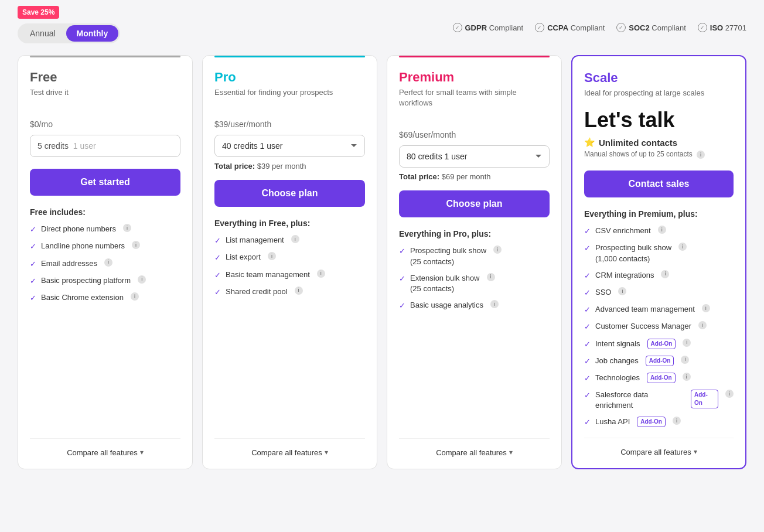 The height and width of the screenshot is (532, 764). I want to click on premium-top-border, so click(475, 56).